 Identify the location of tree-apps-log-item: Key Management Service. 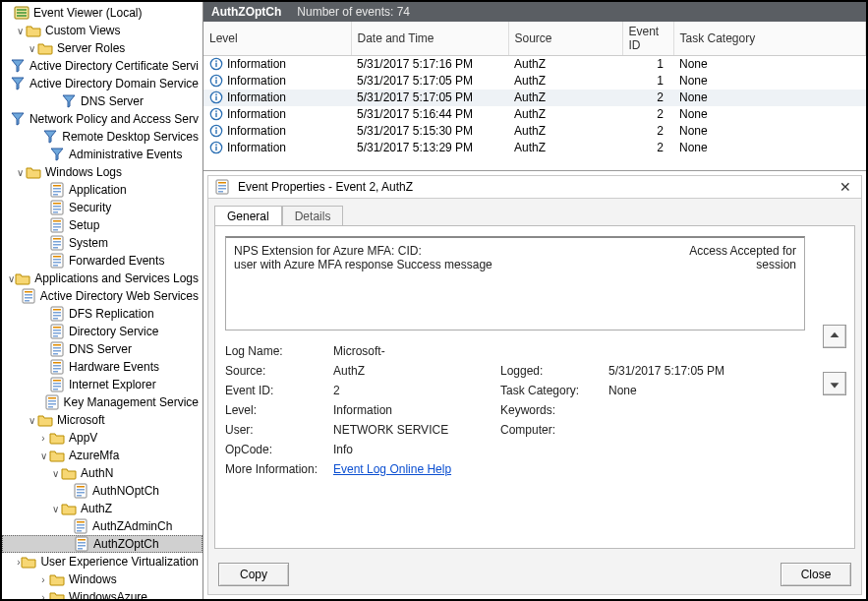
(102, 402).